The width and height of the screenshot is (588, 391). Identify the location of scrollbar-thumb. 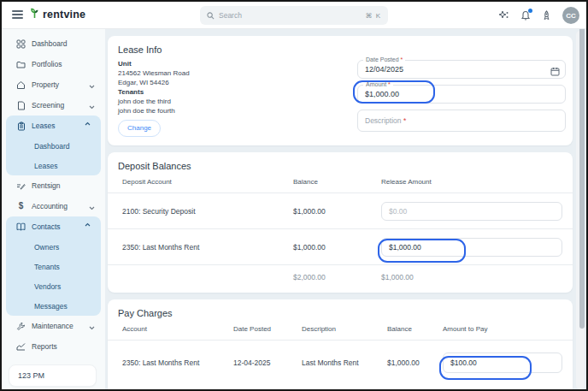
(582, 169).